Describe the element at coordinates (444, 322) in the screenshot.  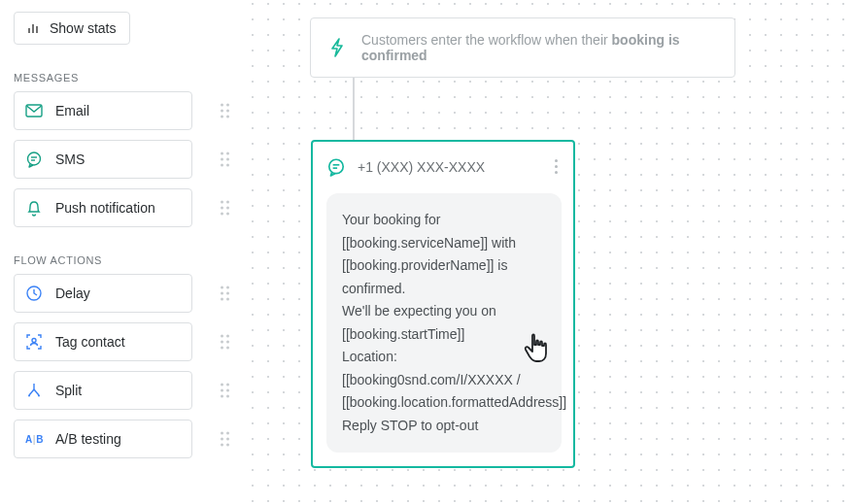
I see `sms-body-text: Your booking for [[booking.serviceName]]…` at that location.